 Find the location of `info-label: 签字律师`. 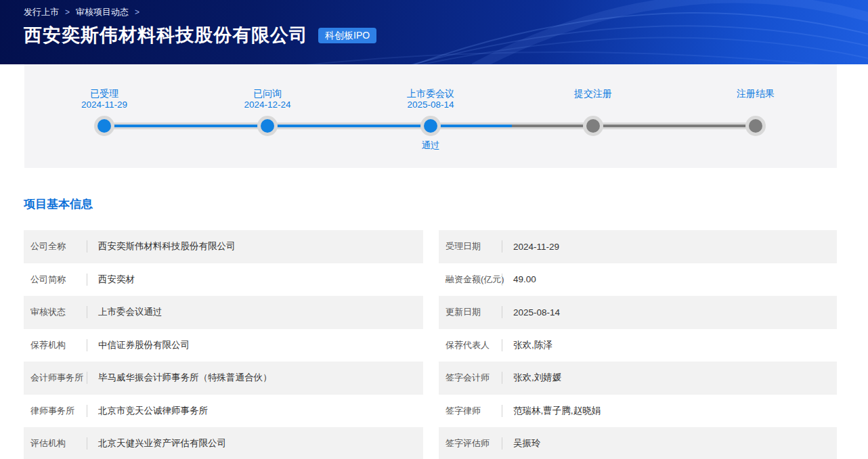

info-label: 签字律师 is located at coordinates (470, 411).